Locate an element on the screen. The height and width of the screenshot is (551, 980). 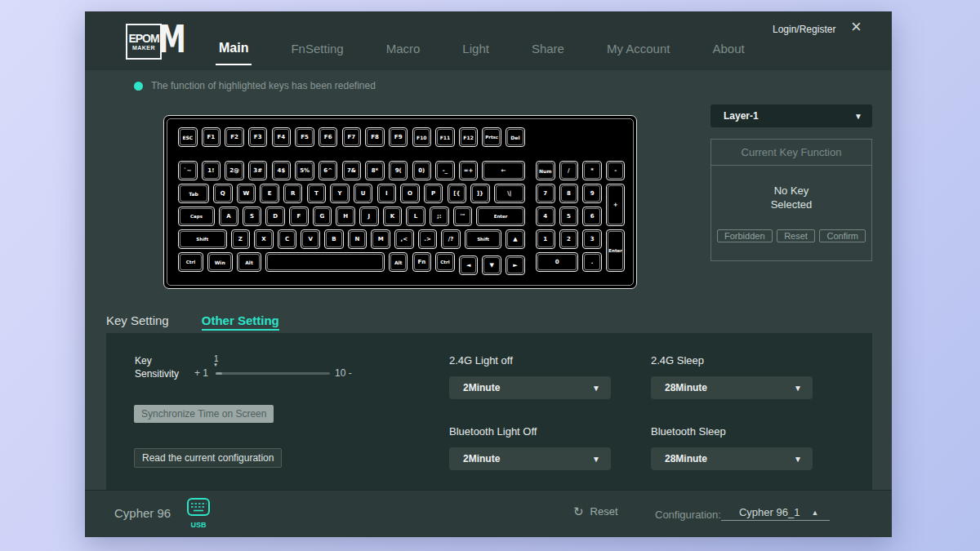
keyboard-key: 3# is located at coordinates (258, 171).